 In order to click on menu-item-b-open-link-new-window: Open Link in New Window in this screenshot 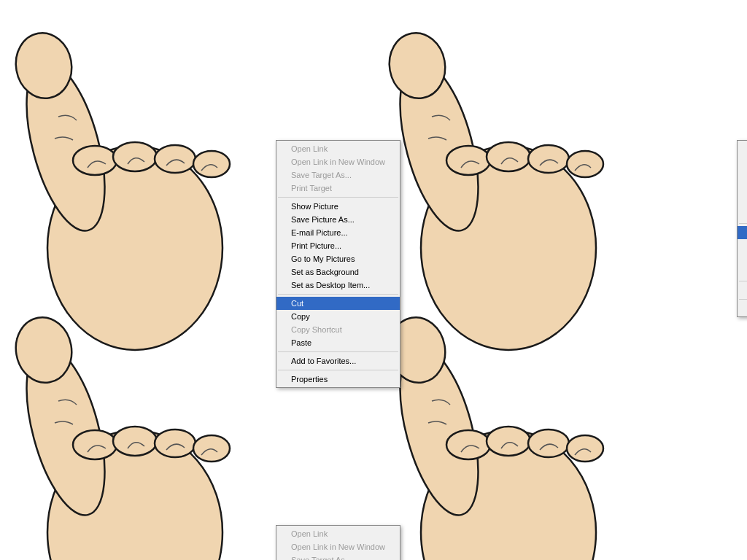, I will do `click(338, 547)`.